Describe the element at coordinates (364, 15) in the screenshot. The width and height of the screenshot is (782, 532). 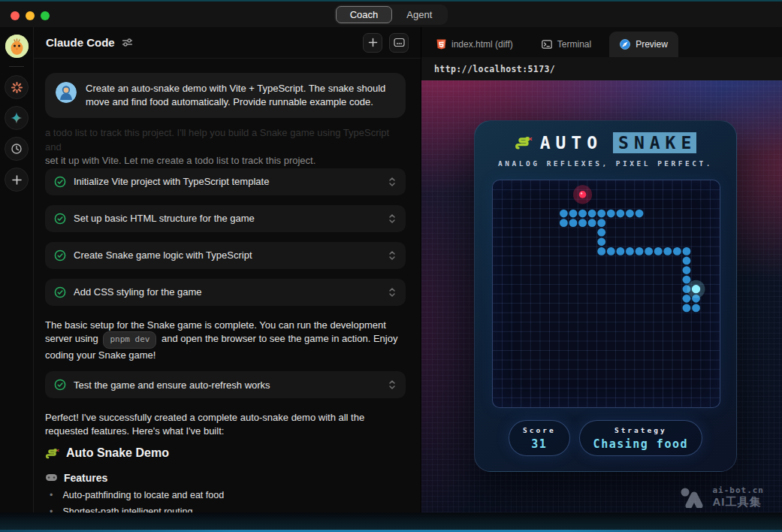
I see `tab-coach: Coach` at that location.